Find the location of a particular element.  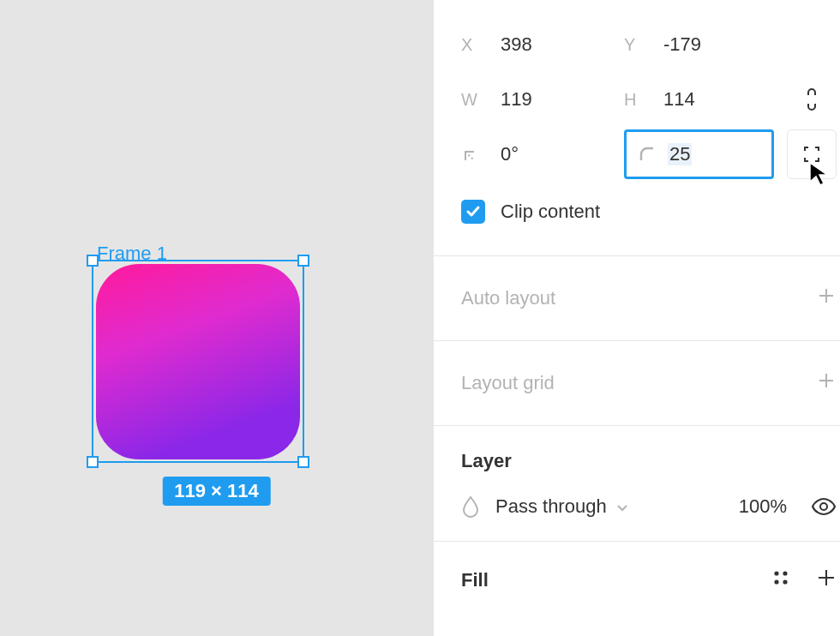

layer-section: Layer Pass through 100% is located at coordinates (637, 483).